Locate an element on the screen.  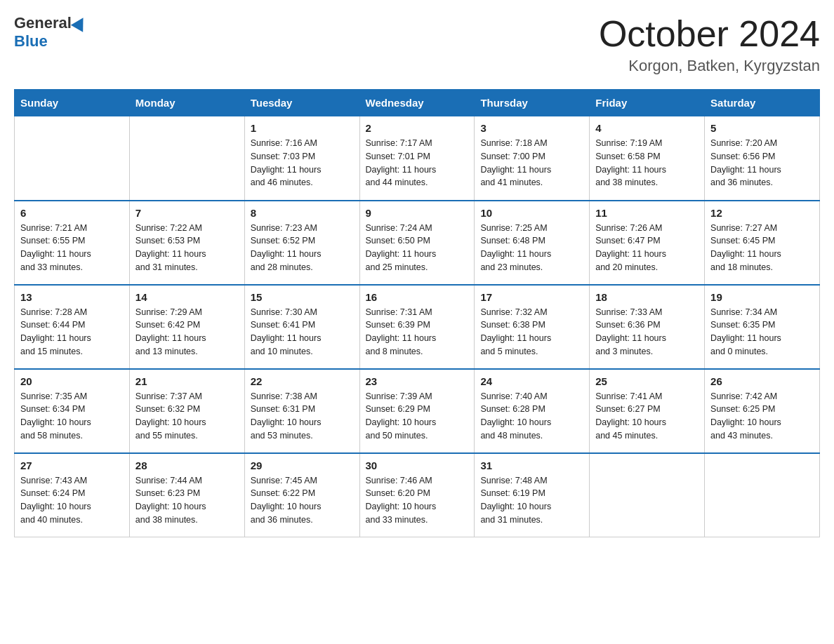
day-cell: 22Sunrise: 7:38 AM Sunset: 6:31 PM Dayli… is located at coordinates (302, 411).